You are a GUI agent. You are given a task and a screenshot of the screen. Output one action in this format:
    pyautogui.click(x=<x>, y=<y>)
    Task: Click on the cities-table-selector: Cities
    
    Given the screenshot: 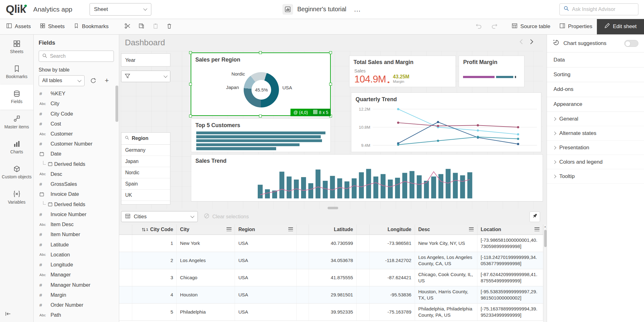 What is the action you would take?
    pyautogui.click(x=159, y=217)
    